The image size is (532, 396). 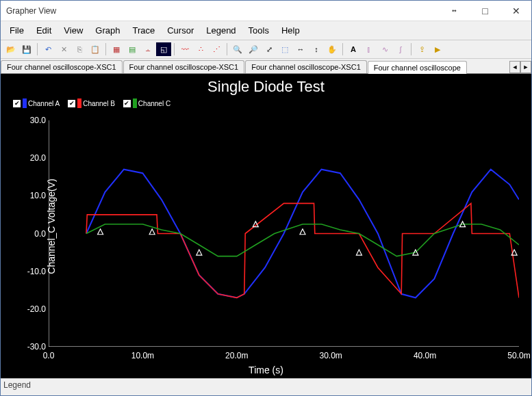 What do you see at coordinates (79, 49) in the screenshot?
I see `copy-icon: ⎘` at bounding box center [79, 49].